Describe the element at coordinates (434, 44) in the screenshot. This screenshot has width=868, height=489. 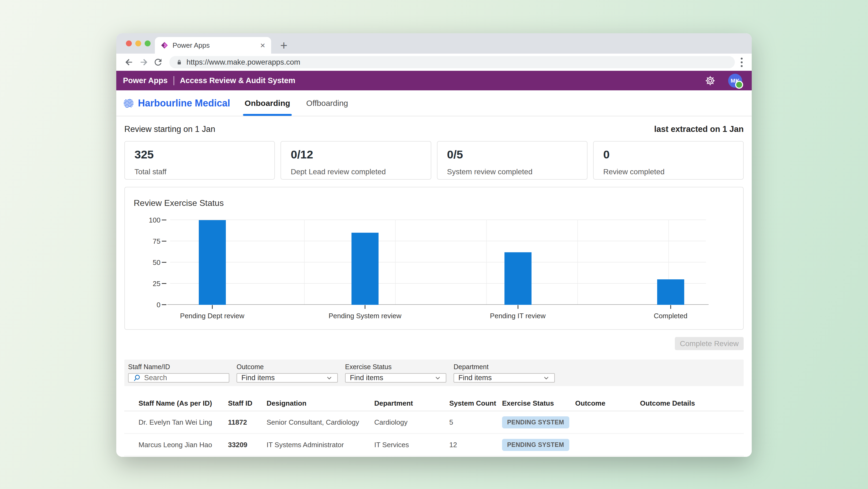
I see `browser-tab-strip: Power Apps × +` at that location.